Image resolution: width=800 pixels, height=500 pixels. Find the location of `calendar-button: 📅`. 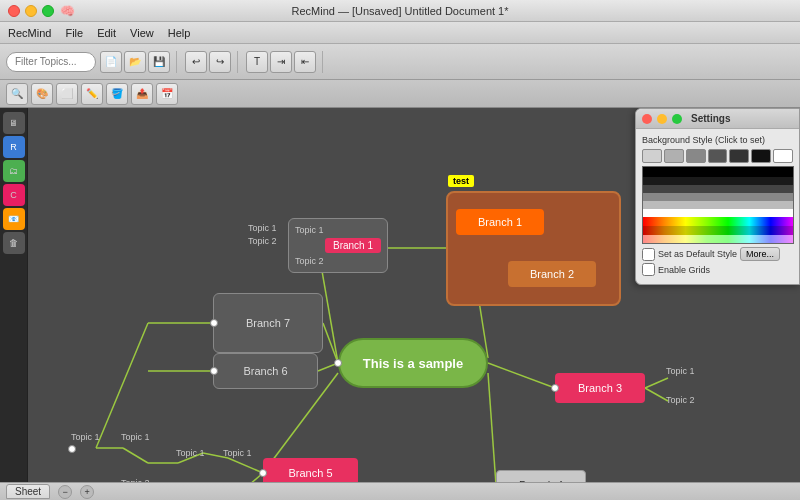

calendar-button: 📅 is located at coordinates (167, 94).